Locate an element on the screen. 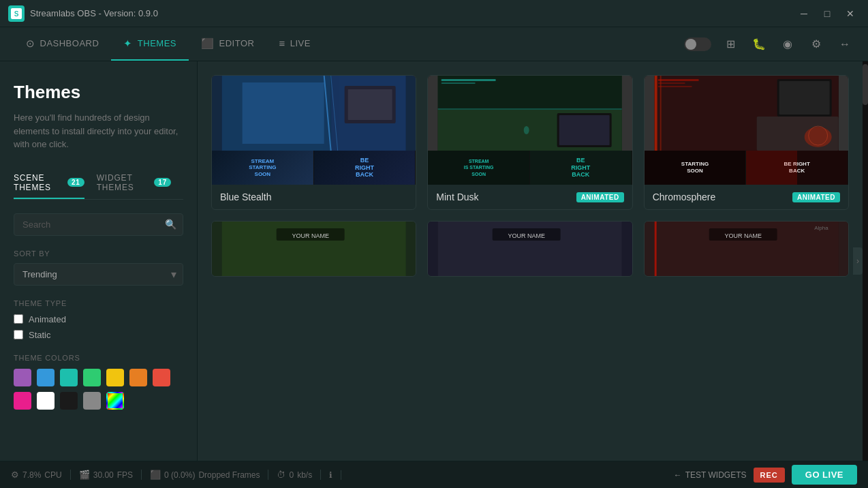 The image size is (868, 488). titlebar: S Streamlabs OBS - Version: 0.9.0 ─ □ ✕ is located at coordinates (434, 14).